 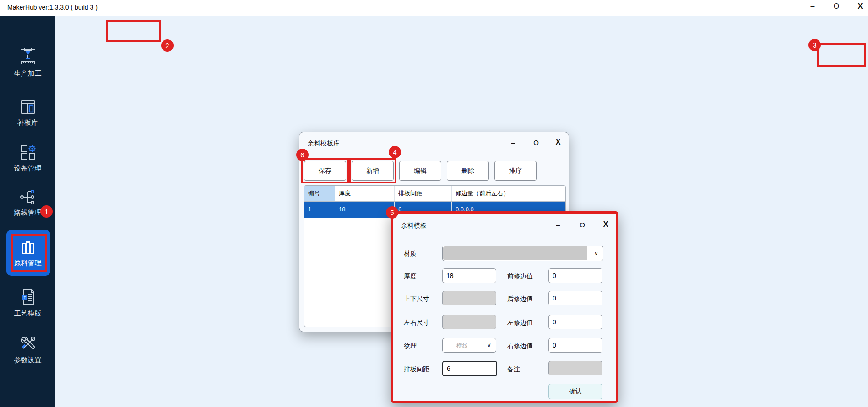 What do you see at coordinates (25, 297) in the screenshot?
I see `svg-text: T` at bounding box center [25, 297].